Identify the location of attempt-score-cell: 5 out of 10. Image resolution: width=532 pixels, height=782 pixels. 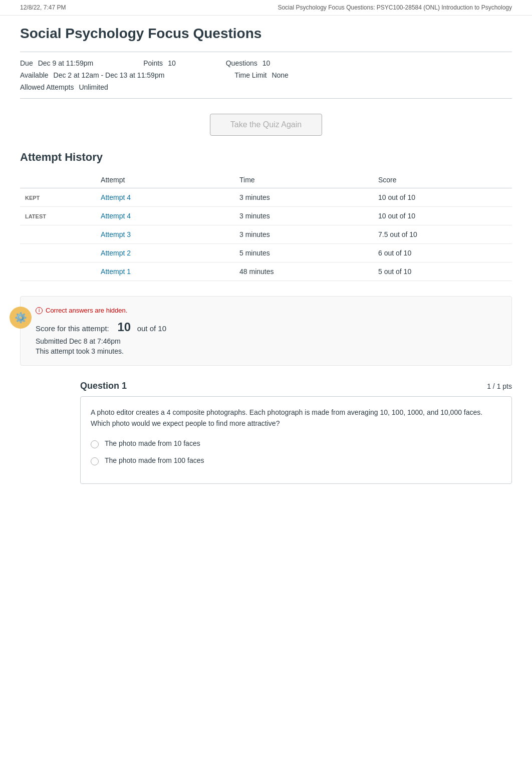
(443, 272).